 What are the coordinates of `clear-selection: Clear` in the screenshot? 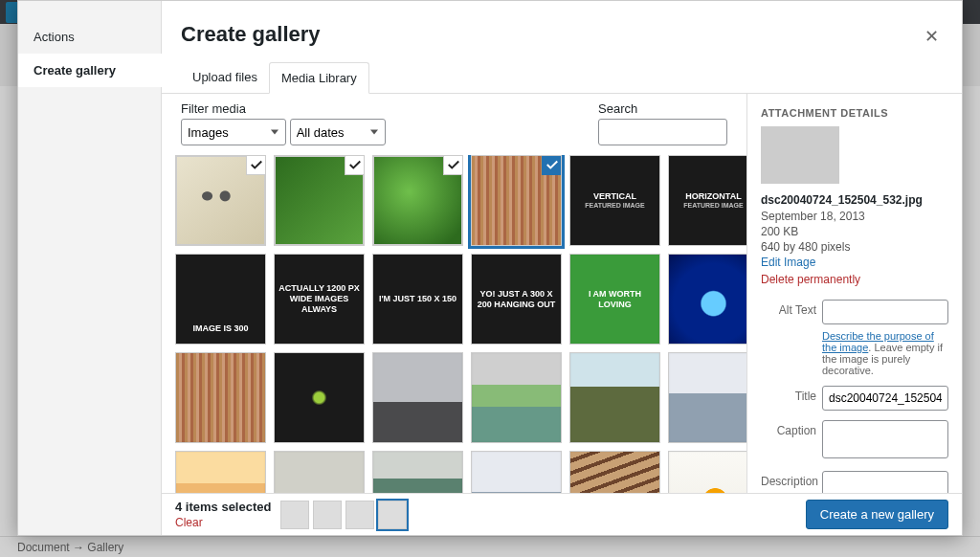 It's located at (223, 523).